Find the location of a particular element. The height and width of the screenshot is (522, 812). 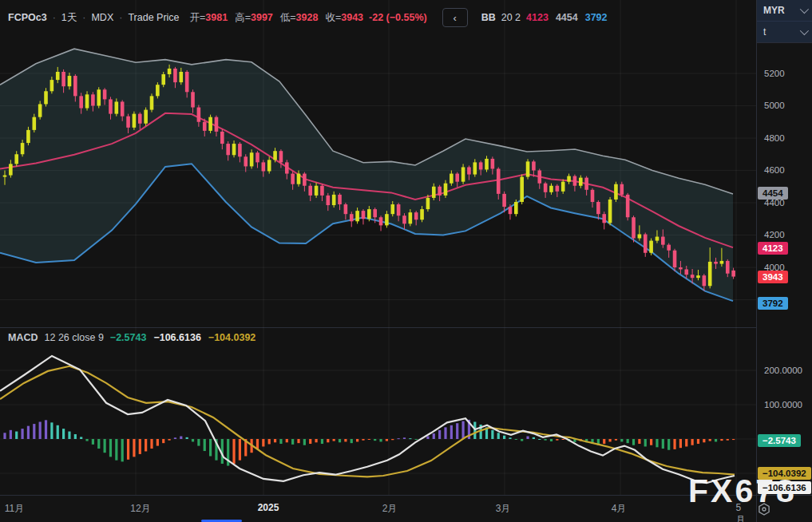

gear-icon is located at coordinates (764, 509).